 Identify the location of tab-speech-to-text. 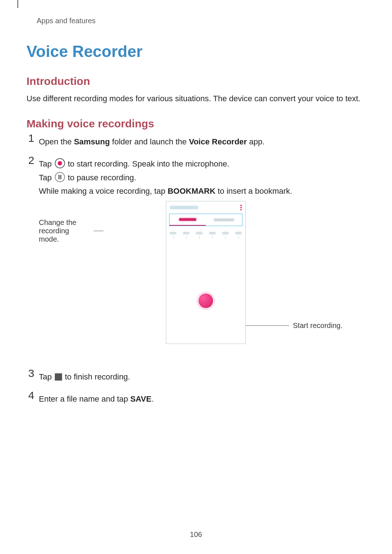
(224, 220).